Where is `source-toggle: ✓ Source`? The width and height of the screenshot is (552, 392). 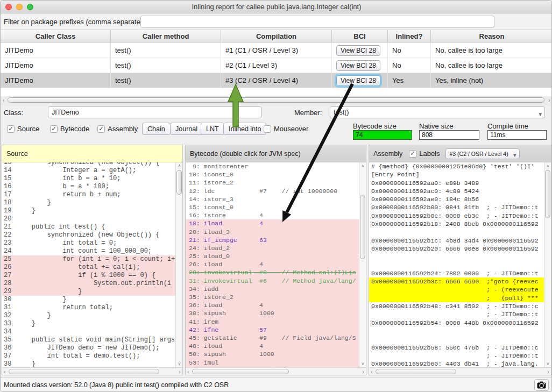
source-toggle: ✓ Source is located at coordinates (23, 129).